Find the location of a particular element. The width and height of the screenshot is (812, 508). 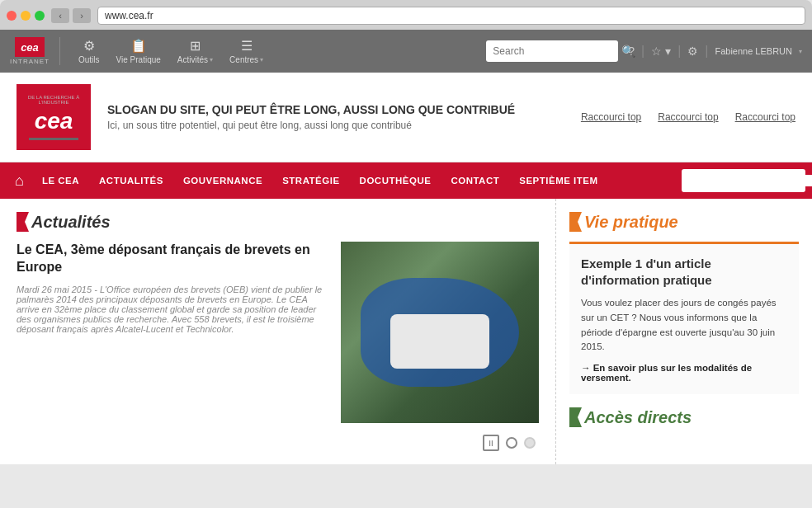

activites-icon: ⊞ is located at coordinates (195, 46).